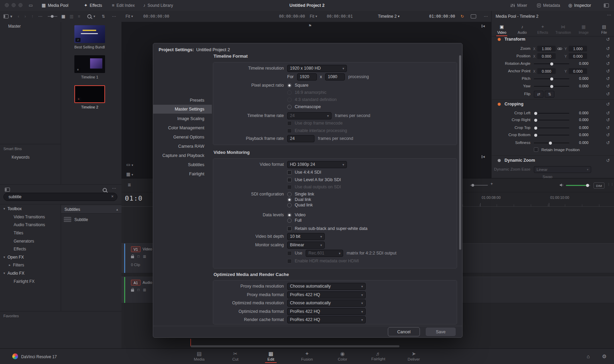 This screenshot has height=364, width=614. What do you see at coordinates (483, 157) in the screenshot?
I see `jump-to-start-icon: ◀` at bounding box center [483, 157].